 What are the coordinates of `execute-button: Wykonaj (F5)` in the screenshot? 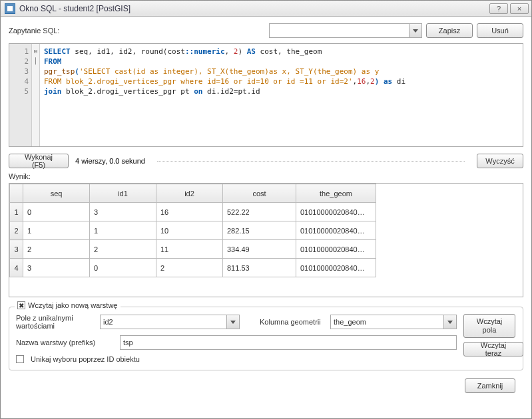 It's located at (39, 161).